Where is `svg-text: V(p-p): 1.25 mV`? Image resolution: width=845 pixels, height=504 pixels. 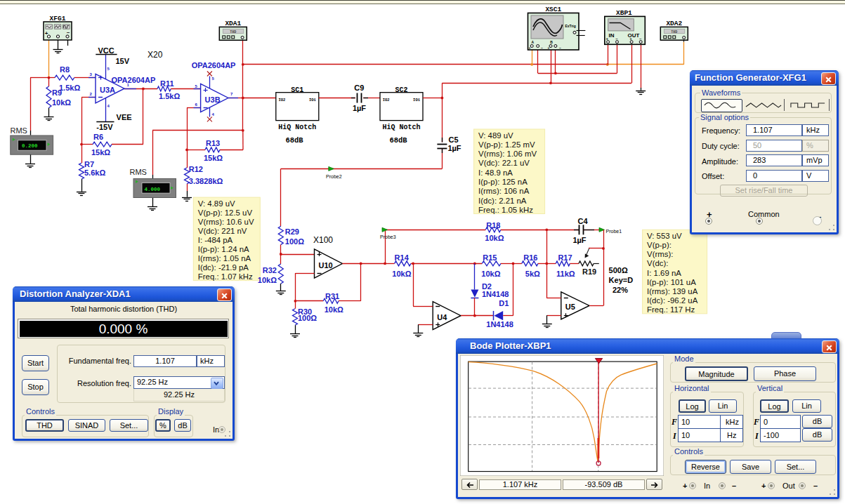
svg-text: V(p-p): 1.25 mV is located at coordinates (507, 145).